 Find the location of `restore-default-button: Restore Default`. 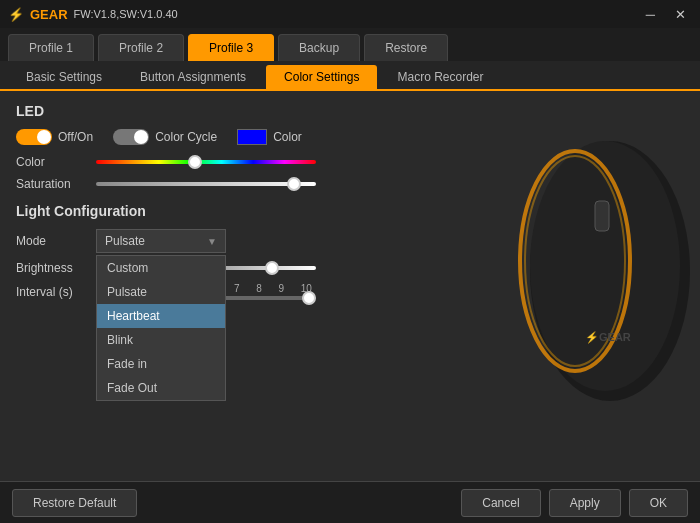

restore-default-button: Restore Default is located at coordinates (74, 503).